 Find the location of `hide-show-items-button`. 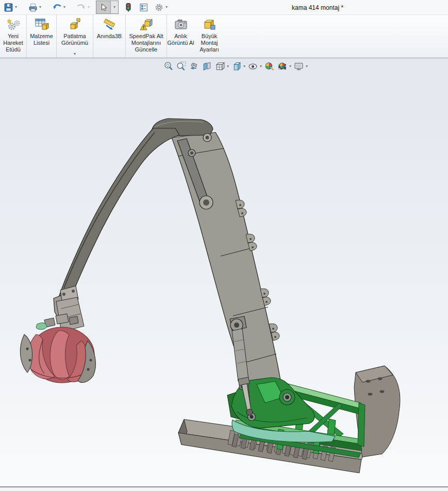

hide-show-items-button is located at coordinates (253, 66).